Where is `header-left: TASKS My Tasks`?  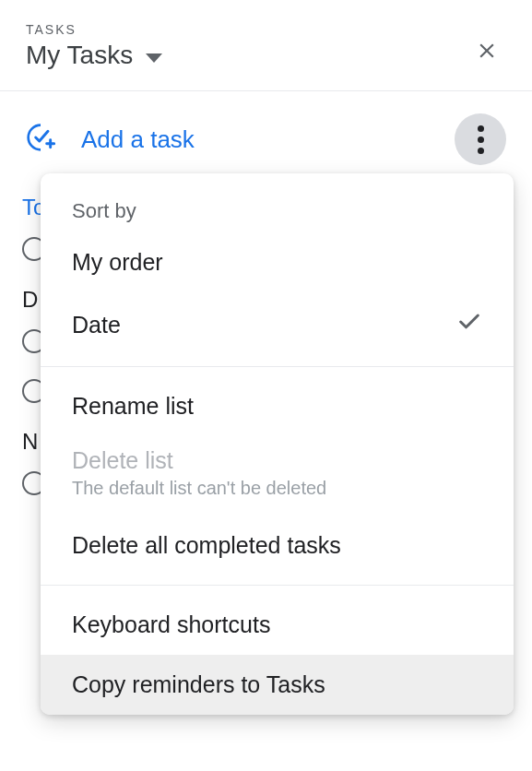 header-left: TASKS My Tasks is located at coordinates (94, 46).